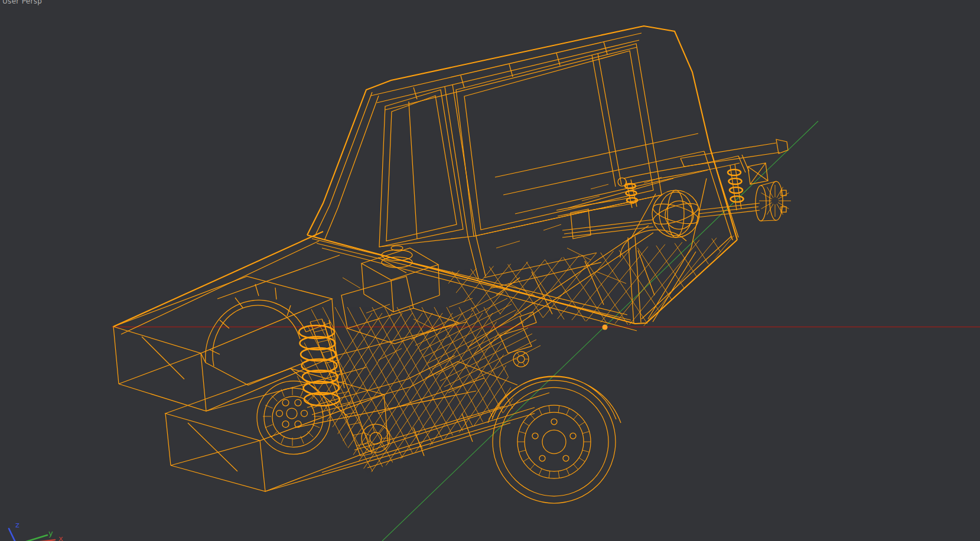  I want to click on gizmo-y-axis, so click(32, 538).